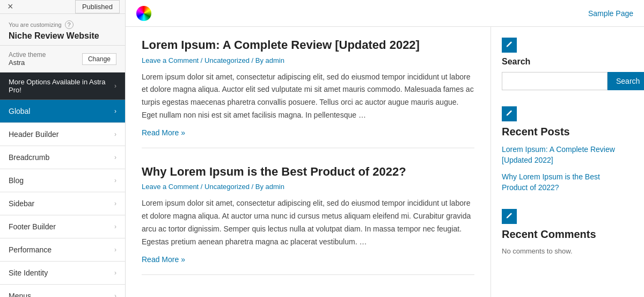 Image resolution: width=644 pixels, height=297 pixels. What do you see at coordinates (20, 294) in the screenshot?
I see `menu-item-label: Menus` at bounding box center [20, 294].